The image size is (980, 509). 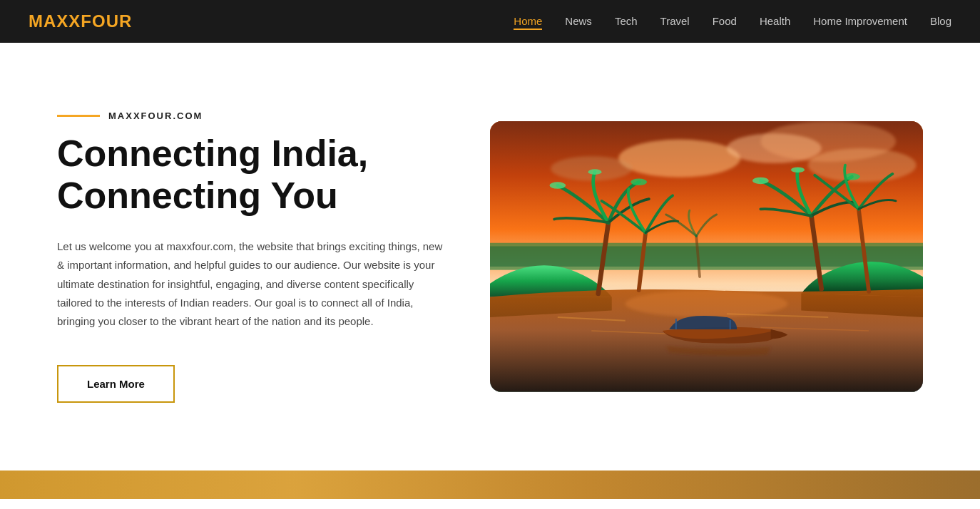 What do you see at coordinates (54, 21) in the screenshot?
I see `logo-text-part1: MAXX` at bounding box center [54, 21].